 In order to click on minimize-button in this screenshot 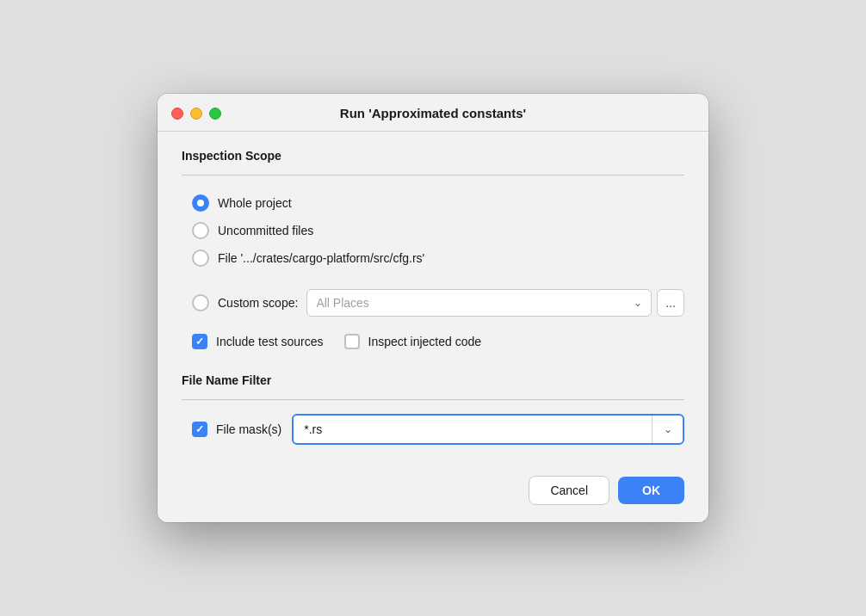, I will do `click(196, 114)`.